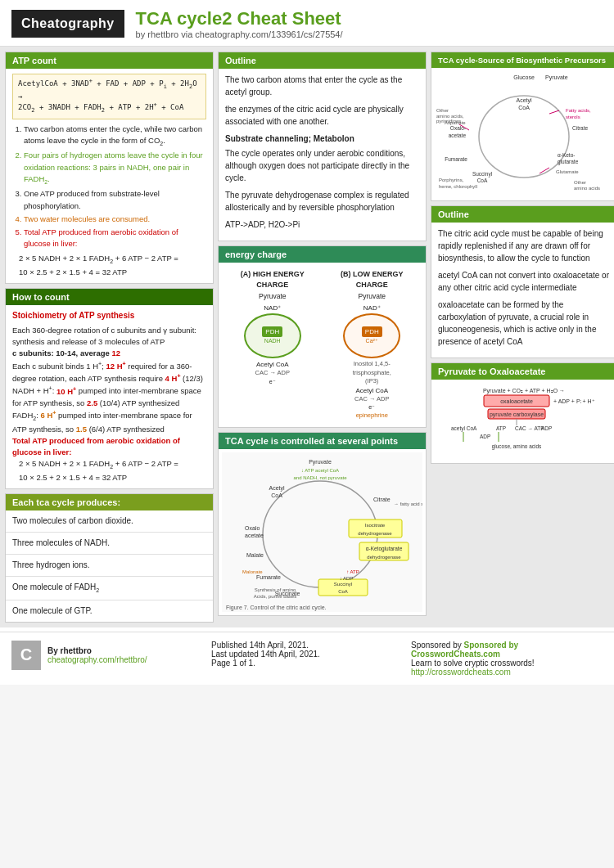  I want to click on biosynthetic-card: TCA cycle-Source of Biosynthetic Precurs…, so click(522, 126).